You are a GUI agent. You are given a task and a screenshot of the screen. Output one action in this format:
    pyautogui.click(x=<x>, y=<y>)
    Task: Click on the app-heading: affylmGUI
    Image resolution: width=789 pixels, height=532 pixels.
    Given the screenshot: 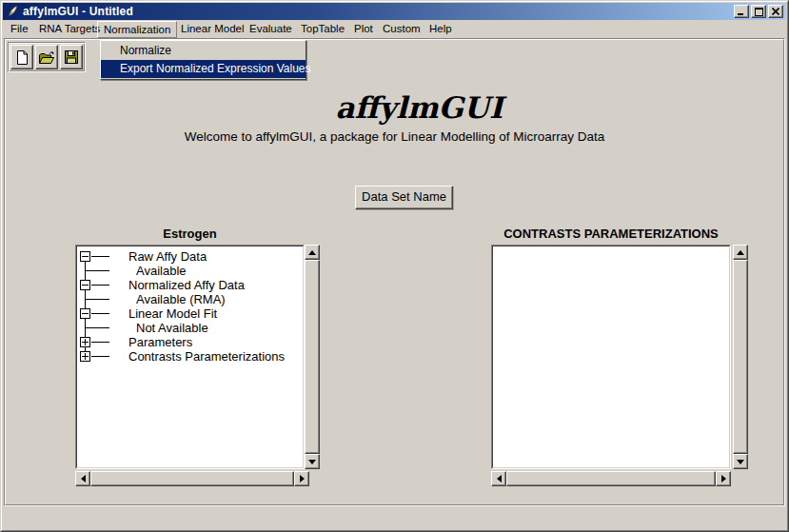 What is the action you would take?
    pyautogui.click(x=394, y=108)
    